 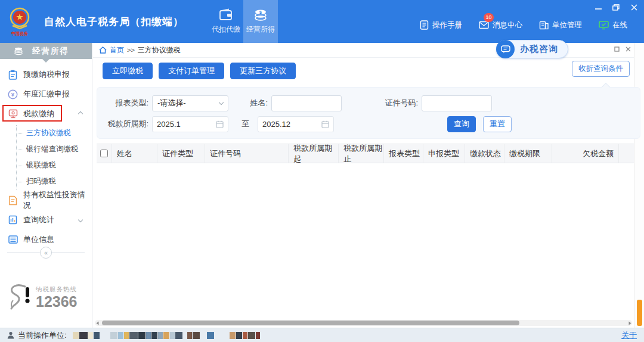 What do you see at coordinates (444, 154) in the screenshot?
I see `column-header: 申报类型` at bounding box center [444, 154].